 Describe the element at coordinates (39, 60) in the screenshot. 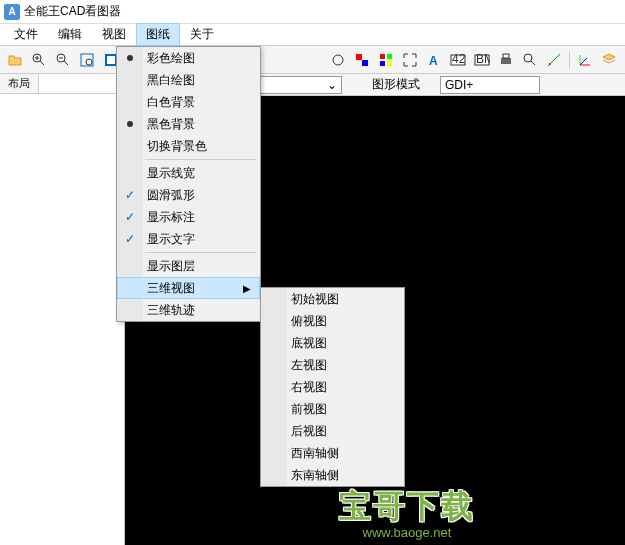

I see `zoom-in-icon` at that location.